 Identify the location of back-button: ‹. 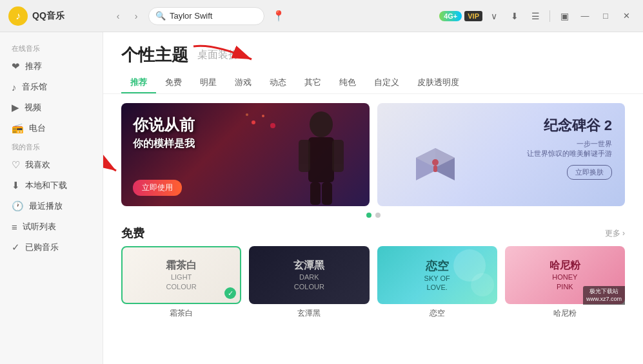
(118, 16).